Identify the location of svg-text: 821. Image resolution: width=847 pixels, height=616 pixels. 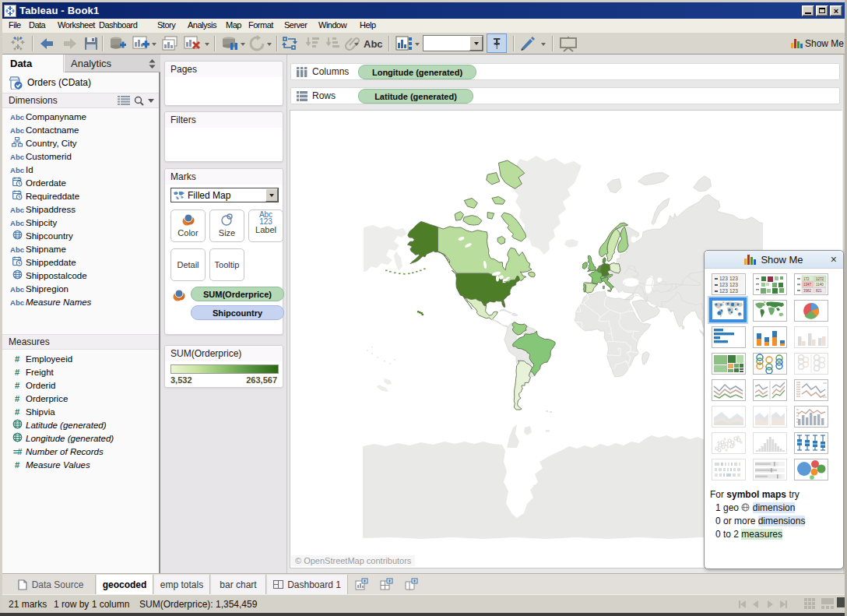
(819, 291).